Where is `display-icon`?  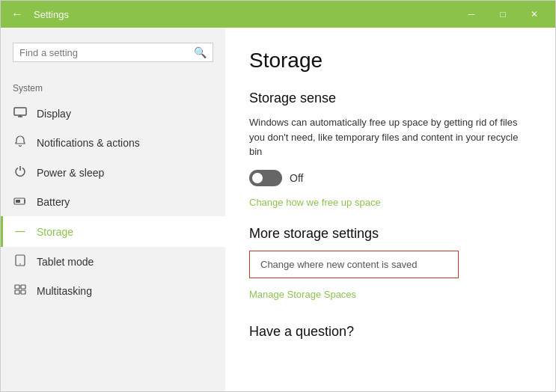 display-icon is located at coordinates (20, 114).